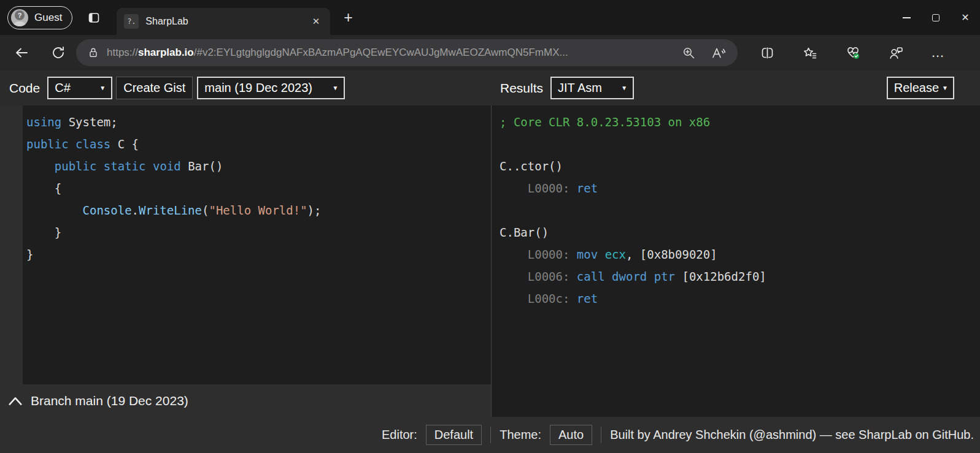 This screenshot has width=980, height=453. I want to click on tab-actions-icon, so click(94, 18).